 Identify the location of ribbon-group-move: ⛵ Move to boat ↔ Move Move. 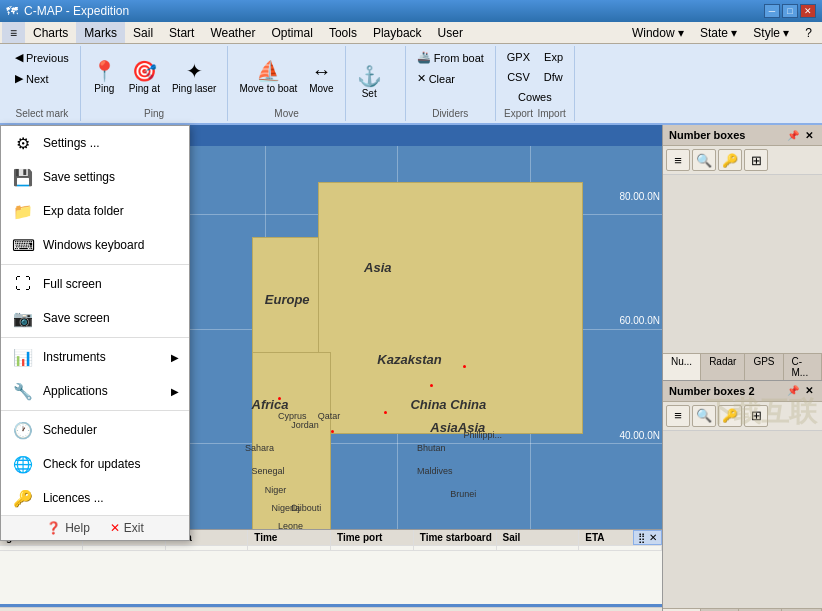
(286, 84).